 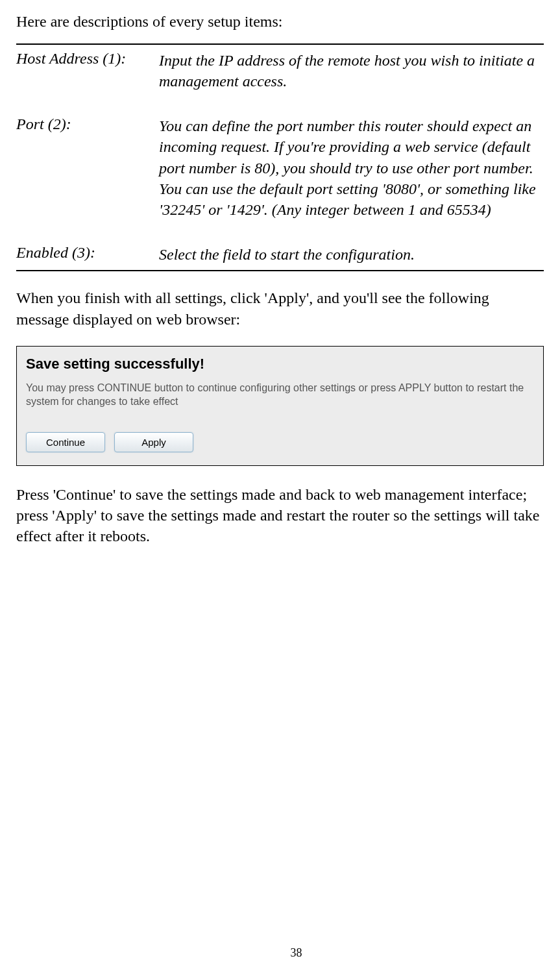 What do you see at coordinates (88, 254) in the screenshot?
I see `definition-term: Enabled (3):` at bounding box center [88, 254].